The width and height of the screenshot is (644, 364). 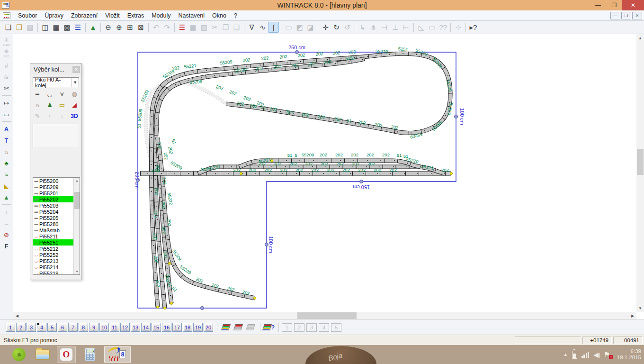 What do you see at coordinates (53, 187) in the screenshot?
I see `part-list-item: ▬Pi55209` at bounding box center [53, 187].